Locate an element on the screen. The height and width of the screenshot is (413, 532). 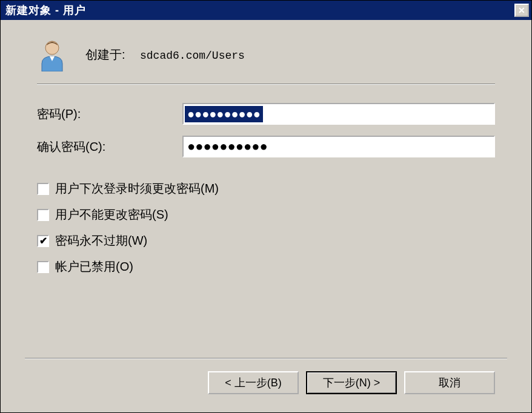
checkbox-must-change-label: 用户下次登录时须更改密码(M) is located at coordinates (137, 189).